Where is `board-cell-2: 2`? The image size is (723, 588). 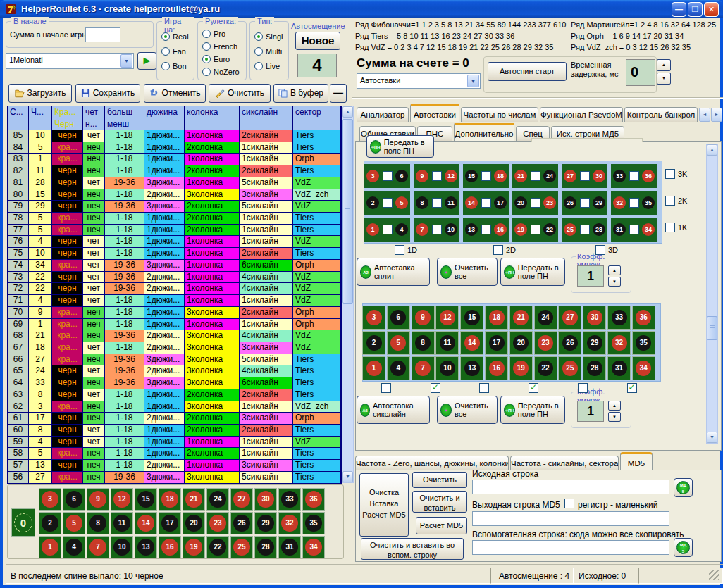
board-cell-2: 2 is located at coordinates (50, 523).